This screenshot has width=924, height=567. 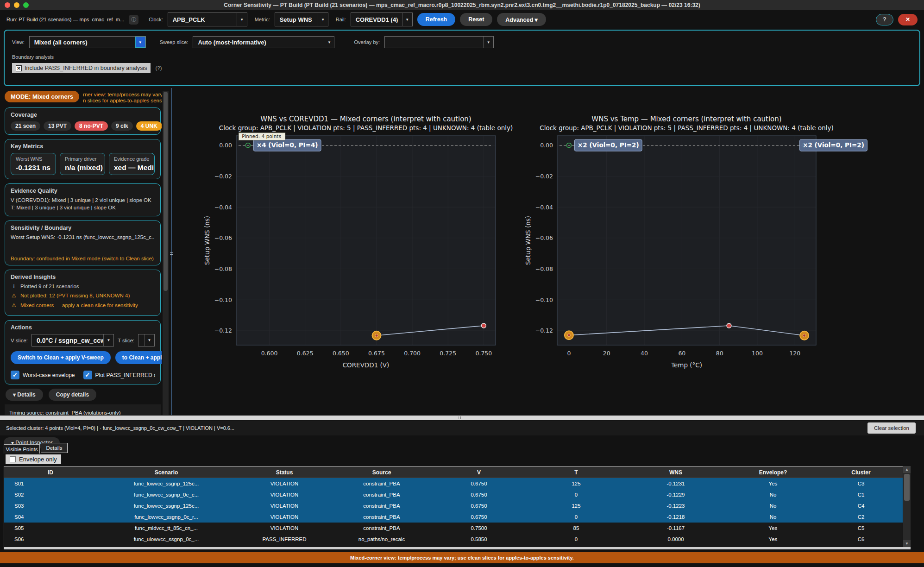 I want to click on coverage-panel: Coverage 21 scen13 PVT8 no-PVT9 clk4 UNK, so click(x=82, y=121).